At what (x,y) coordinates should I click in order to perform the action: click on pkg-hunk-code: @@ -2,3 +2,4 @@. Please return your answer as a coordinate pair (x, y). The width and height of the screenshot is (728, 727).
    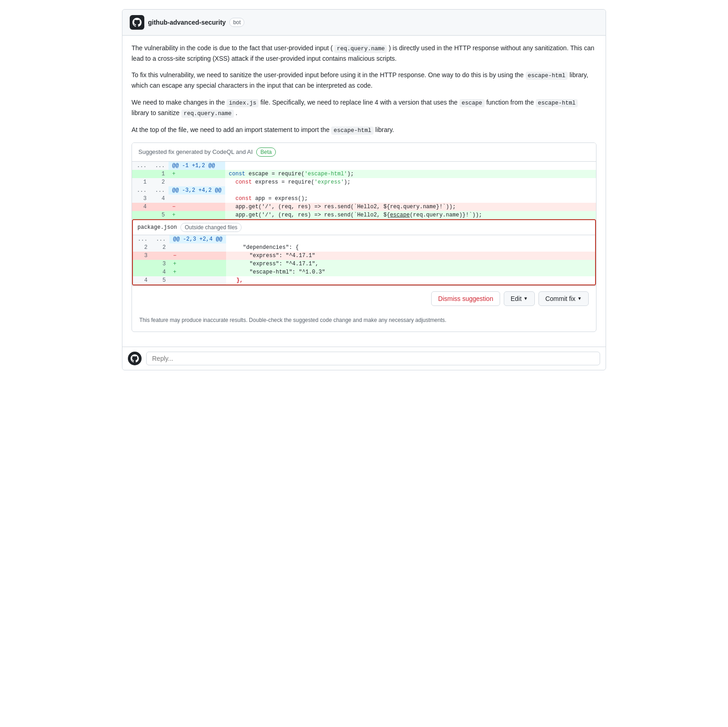
    Looking at the image, I should click on (198, 239).